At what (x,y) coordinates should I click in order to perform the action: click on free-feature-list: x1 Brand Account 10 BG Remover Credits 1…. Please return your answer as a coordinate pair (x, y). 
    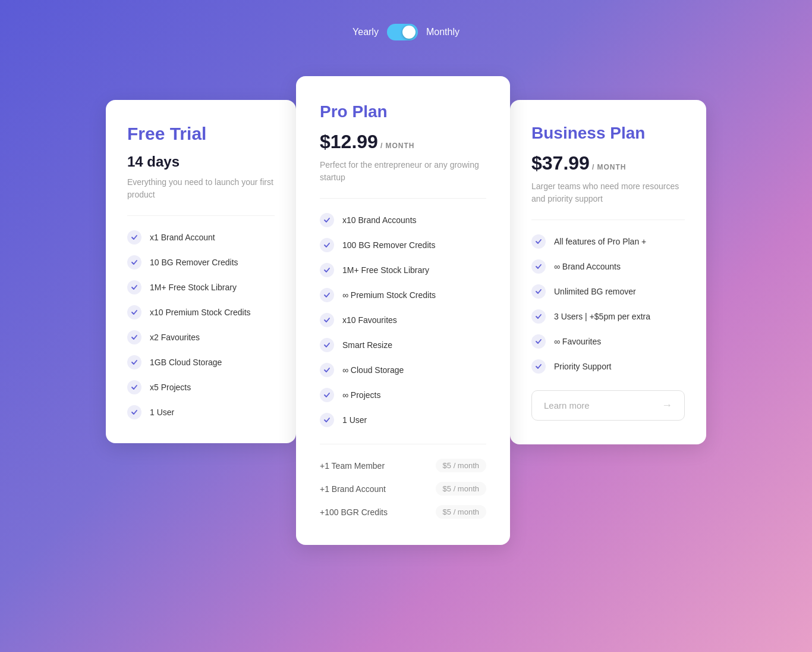
    Looking at the image, I should click on (201, 325).